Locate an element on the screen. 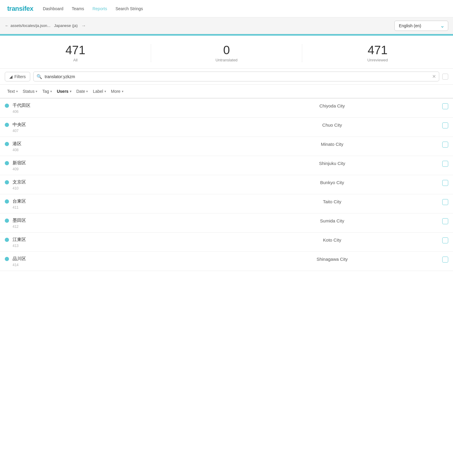 This screenshot has height=476, width=453. col-label: Text is located at coordinates (11, 91).